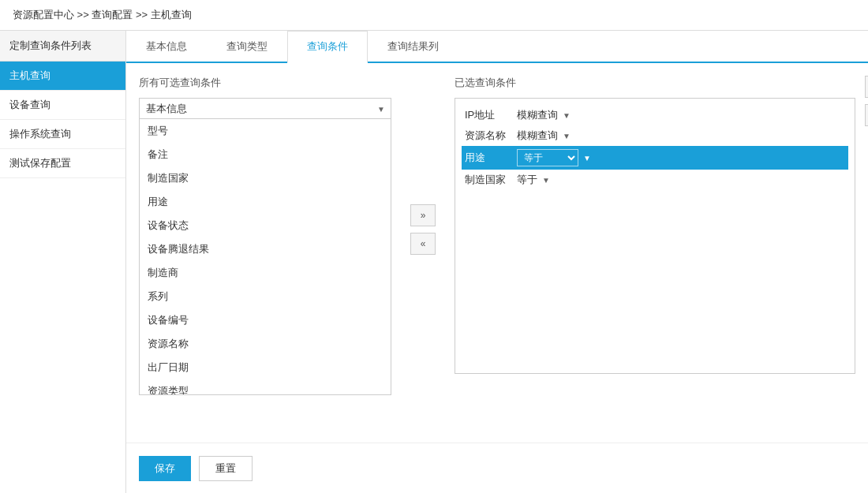  What do you see at coordinates (265, 202) in the screenshot?
I see `list-item: 用途` at bounding box center [265, 202].